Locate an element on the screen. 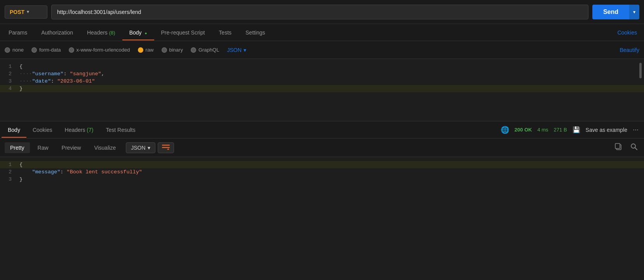  req-line-3: 3 ····"date": "2023-06-01" is located at coordinates (322, 81).